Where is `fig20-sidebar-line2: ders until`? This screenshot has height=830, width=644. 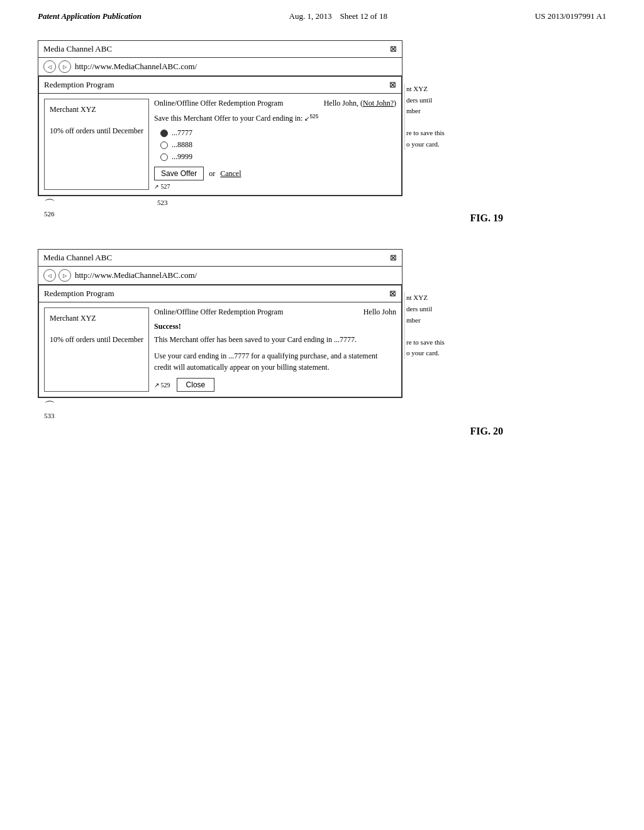
fig20-sidebar-line2: ders until is located at coordinates (433, 309).